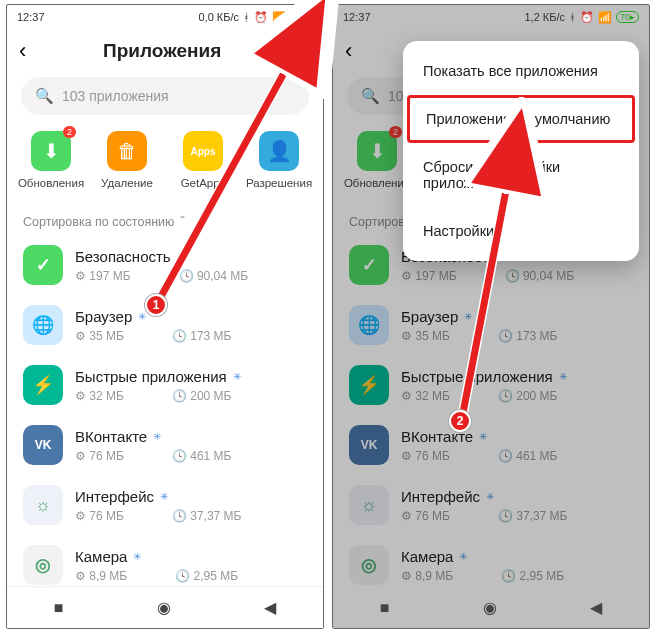 Image resolution: width=655 pixels, height=635 pixels. What do you see at coordinates (427, 576) in the screenshot?
I see `app-ram: ⚙ 8,9 МБ` at bounding box center [427, 576].